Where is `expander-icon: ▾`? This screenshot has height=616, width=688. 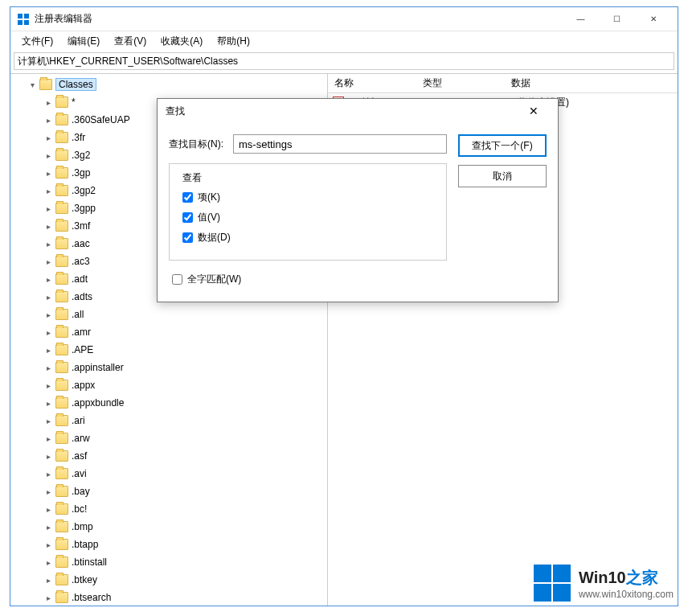
expander-icon: ▾ is located at coordinates (32, 84).